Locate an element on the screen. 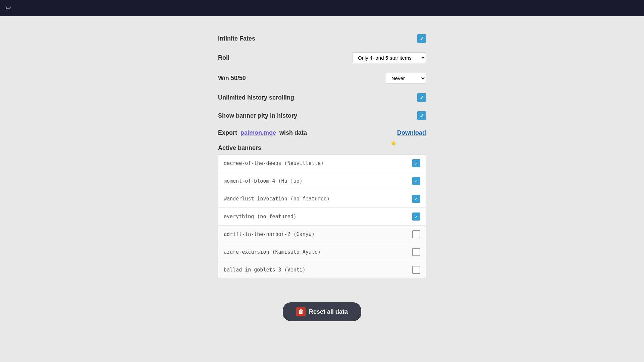  roll-label: Roll is located at coordinates (224, 58).